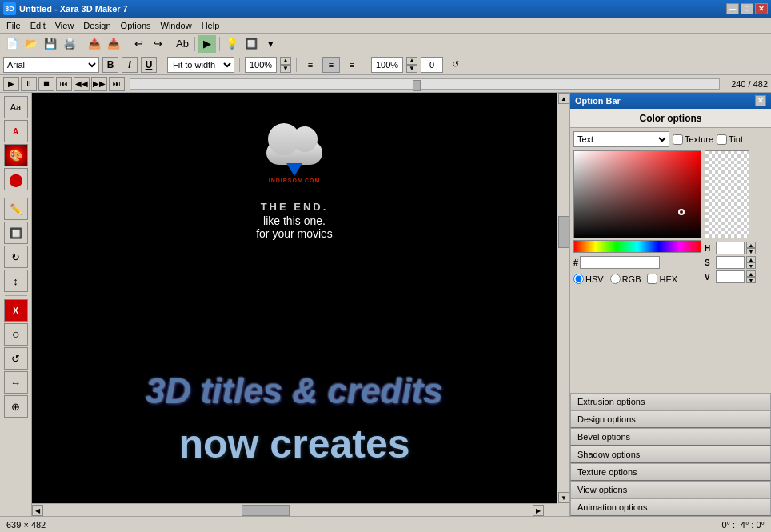  I want to click on circle2-tool-button: ○, so click(16, 334).